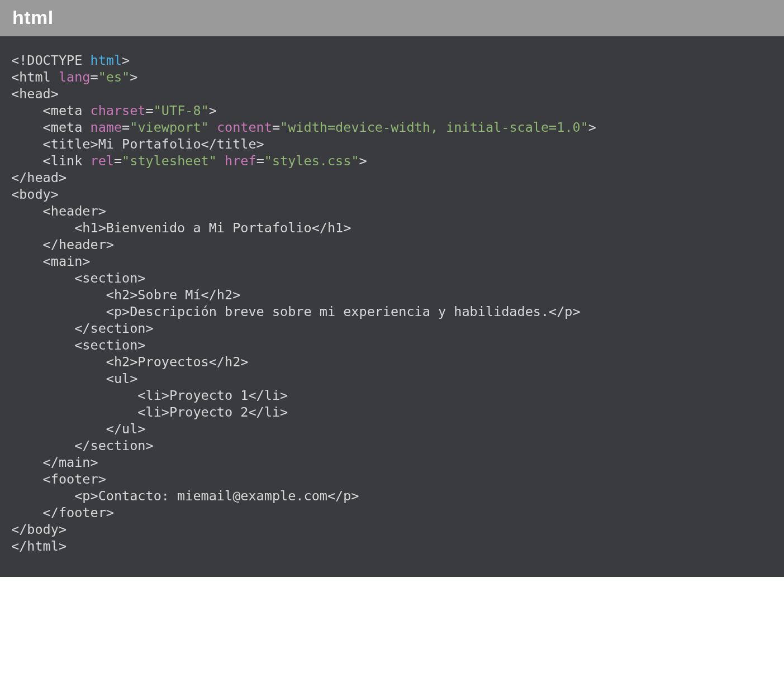 The width and height of the screenshot is (784, 693). I want to click on code-block-header: html, so click(392, 18).